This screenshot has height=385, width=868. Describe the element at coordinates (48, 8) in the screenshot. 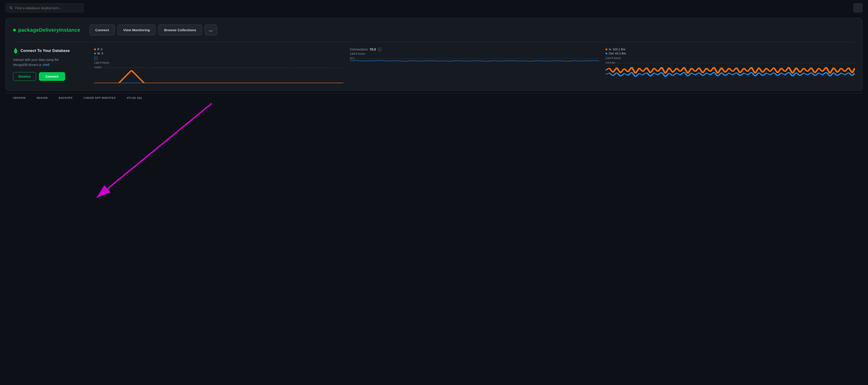

I see `search-input` at that location.